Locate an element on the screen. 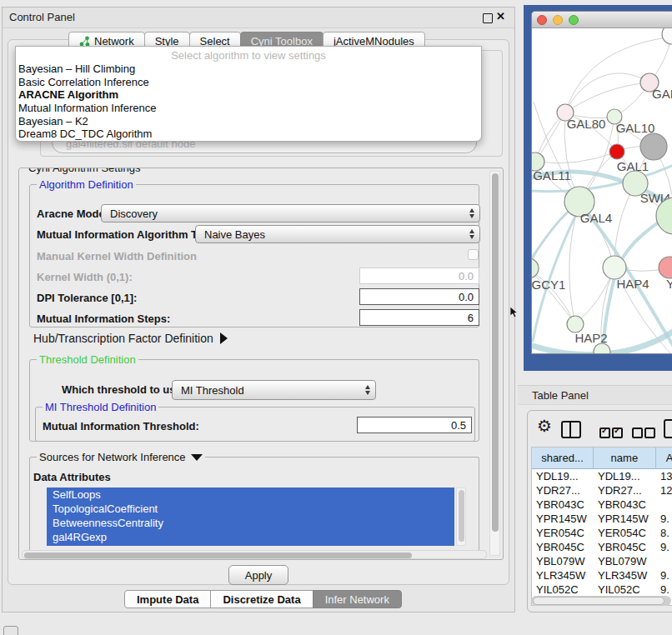 The width and height of the screenshot is (672, 635). kernel-width-label: Kernel Width (0,1): is located at coordinates (85, 277).